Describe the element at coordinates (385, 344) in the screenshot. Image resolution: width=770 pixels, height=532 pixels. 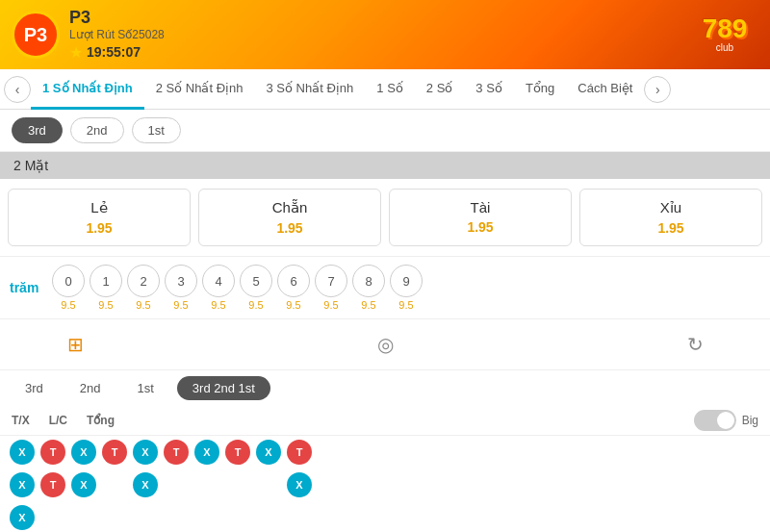
I see `spinner-icon-button: ◎` at that location.